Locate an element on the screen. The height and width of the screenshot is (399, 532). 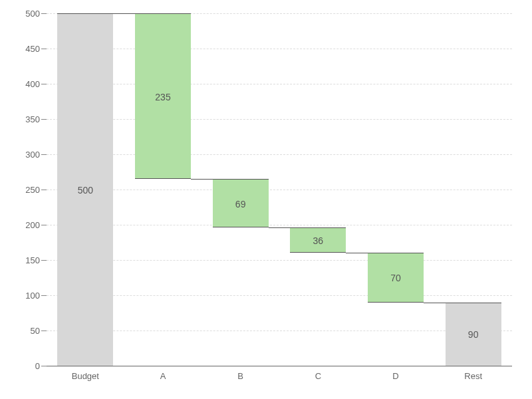
y-tick-label: 400 is located at coordinates (23, 84).